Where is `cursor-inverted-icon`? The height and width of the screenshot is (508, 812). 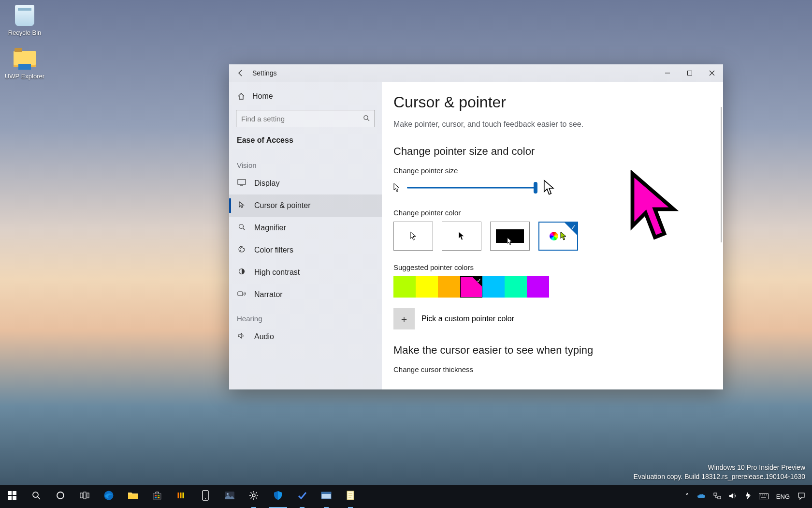 cursor-inverted-icon is located at coordinates (510, 241).